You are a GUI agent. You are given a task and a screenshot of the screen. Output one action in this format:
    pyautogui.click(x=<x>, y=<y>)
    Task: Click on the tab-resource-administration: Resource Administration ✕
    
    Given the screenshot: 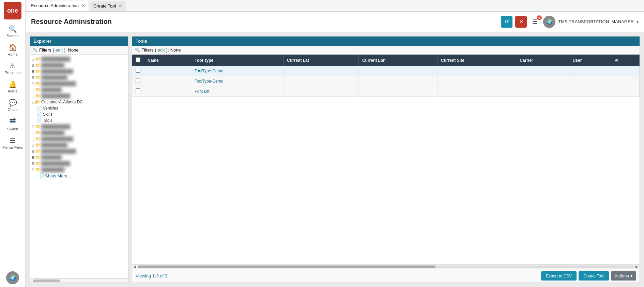 What is the action you would take?
    pyautogui.click(x=58, y=6)
    